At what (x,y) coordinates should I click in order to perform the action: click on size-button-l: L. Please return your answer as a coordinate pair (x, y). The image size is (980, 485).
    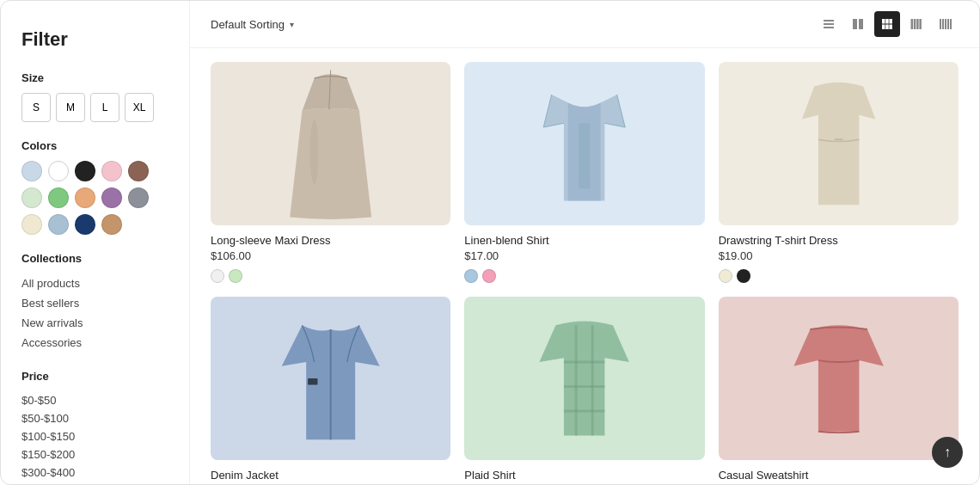
    Looking at the image, I should click on (105, 107).